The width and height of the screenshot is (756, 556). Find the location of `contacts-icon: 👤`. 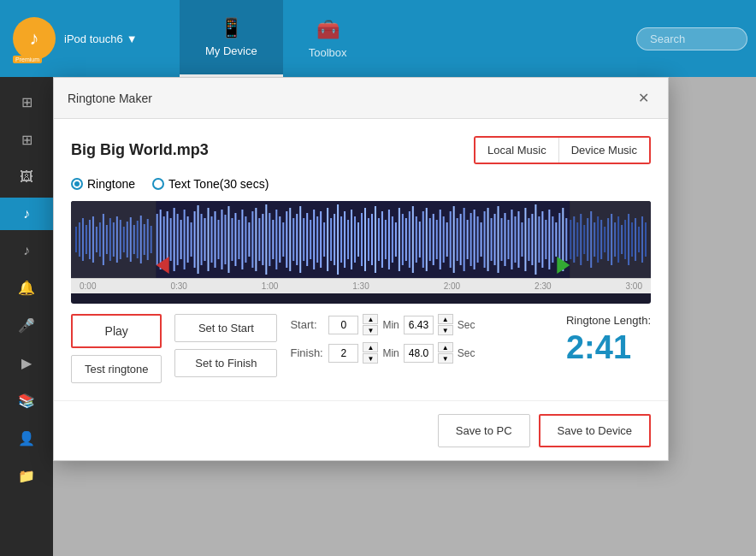

contacts-icon: 👤 is located at coordinates (27, 438).